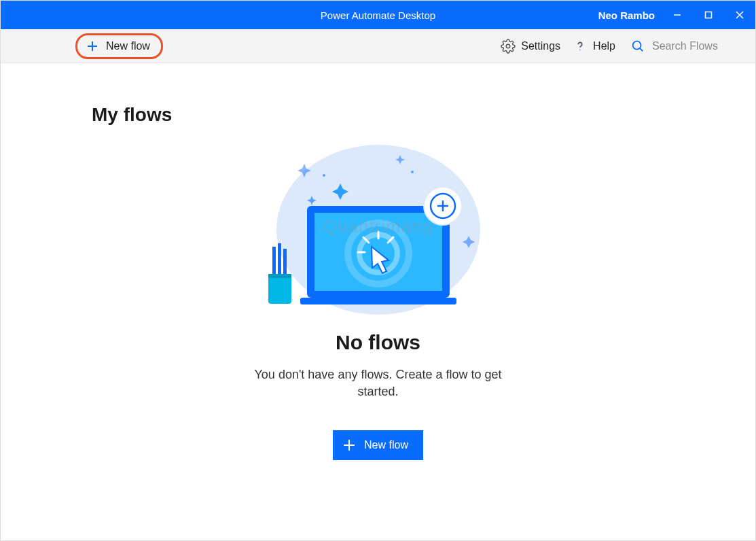 The image size is (756, 541). Describe the element at coordinates (120, 46) in the screenshot. I see `new-flow-button-toolbar: New flow` at that location.